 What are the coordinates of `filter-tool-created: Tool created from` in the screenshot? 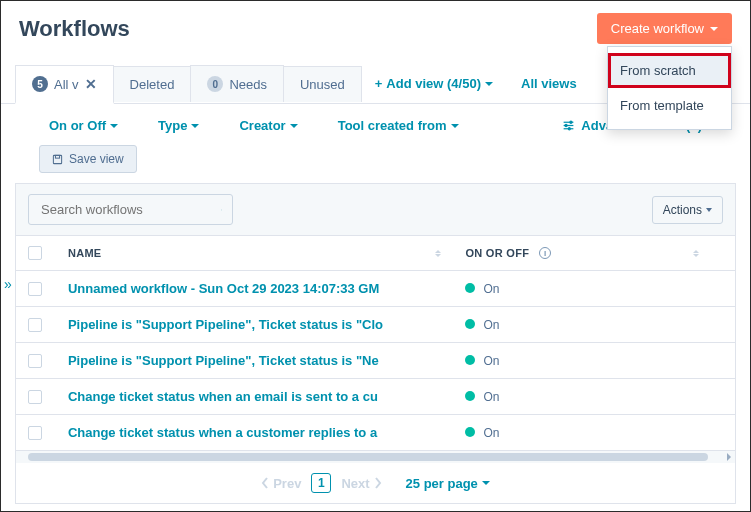 It's located at (398, 126).